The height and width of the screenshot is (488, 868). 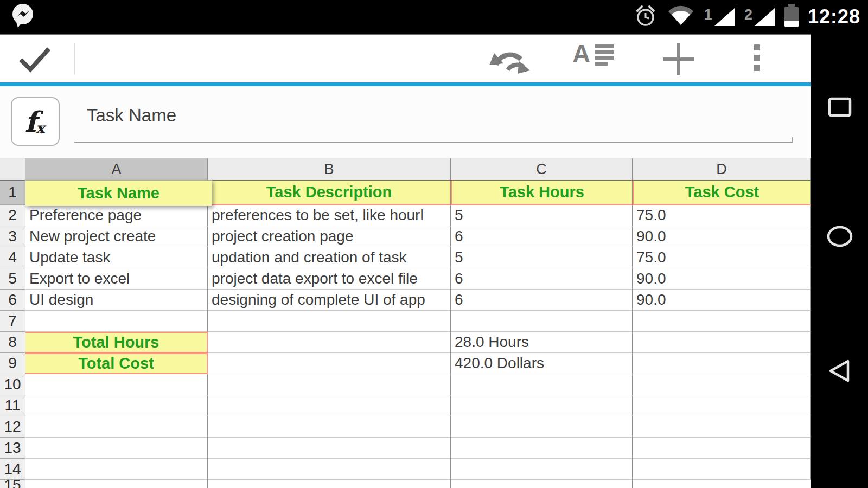 I want to click on row-header-2: 2, so click(x=13, y=216).